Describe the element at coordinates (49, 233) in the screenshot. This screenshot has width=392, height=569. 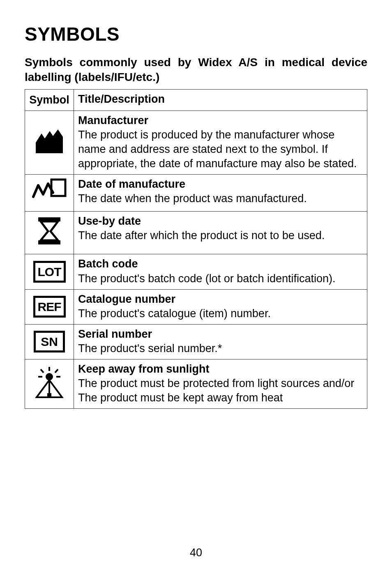
I see `use-by-date-icon` at that location.